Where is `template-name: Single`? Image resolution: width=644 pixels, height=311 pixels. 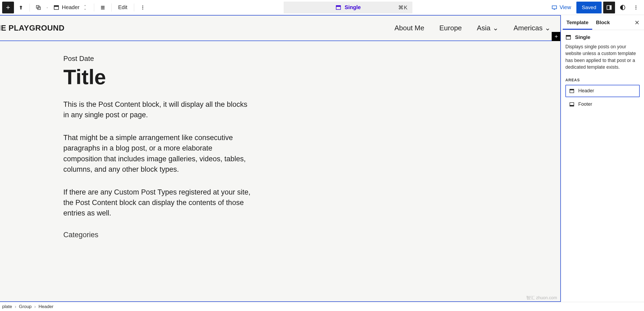
template-name: Single is located at coordinates (583, 37).